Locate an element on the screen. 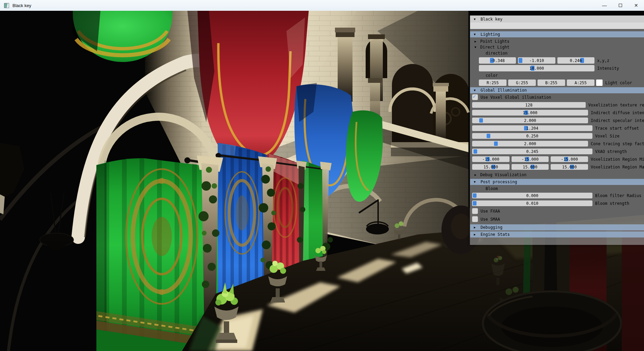 This screenshot has height=351, width=644. direction-label: direction is located at coordinates (565, 53).